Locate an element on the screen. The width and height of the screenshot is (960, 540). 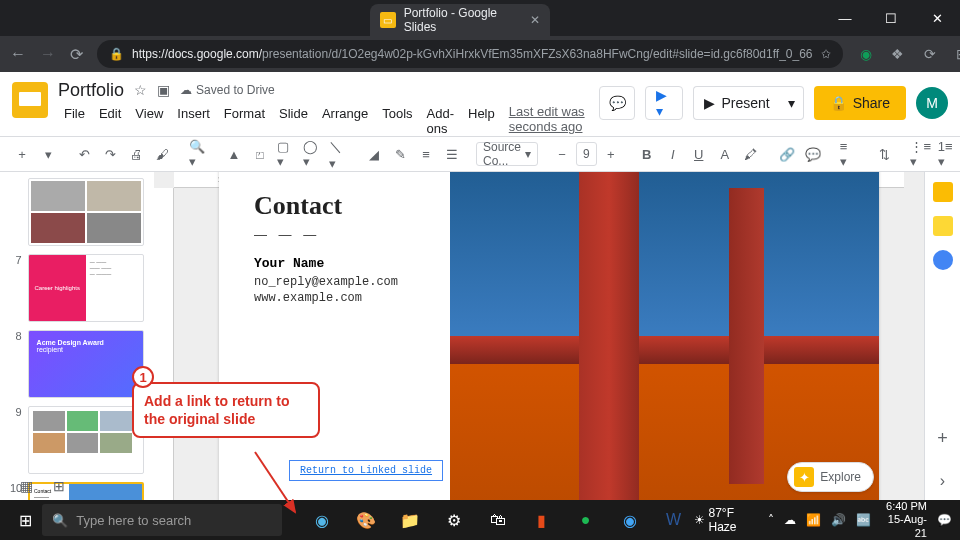
tray-chevron-icon: ˄ is located at coordinates (771, 520).